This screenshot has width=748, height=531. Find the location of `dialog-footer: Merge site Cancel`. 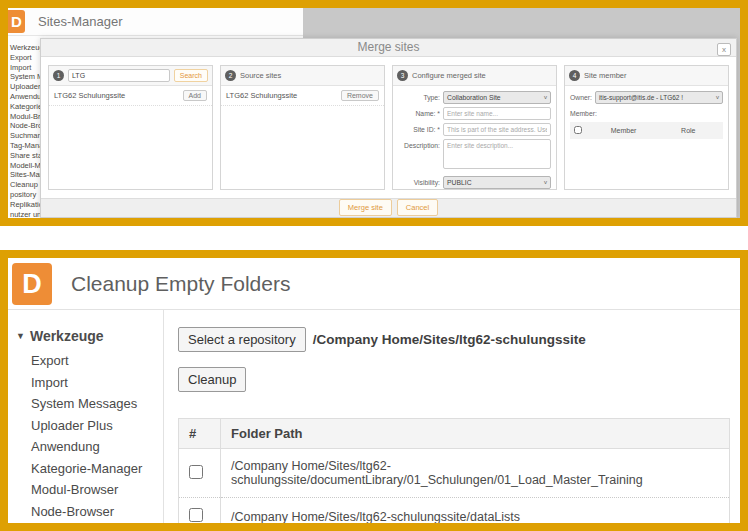

dialog-footer: Merge site Cancel is located at coordinates (388, 208).